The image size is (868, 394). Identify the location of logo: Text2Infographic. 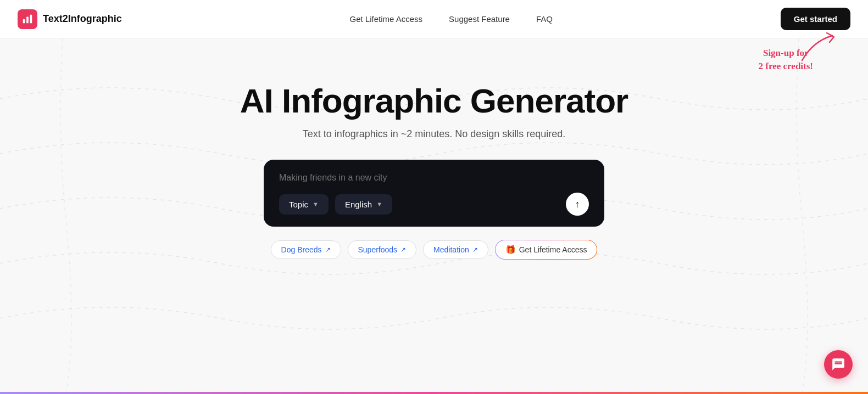
(70, 19).